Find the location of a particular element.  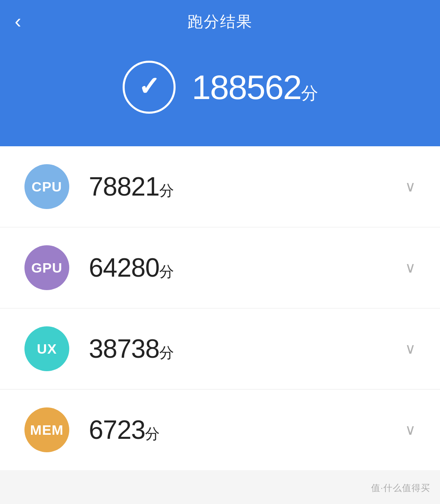

page-title: 跑分结果 is located at coordinates (220, 22).